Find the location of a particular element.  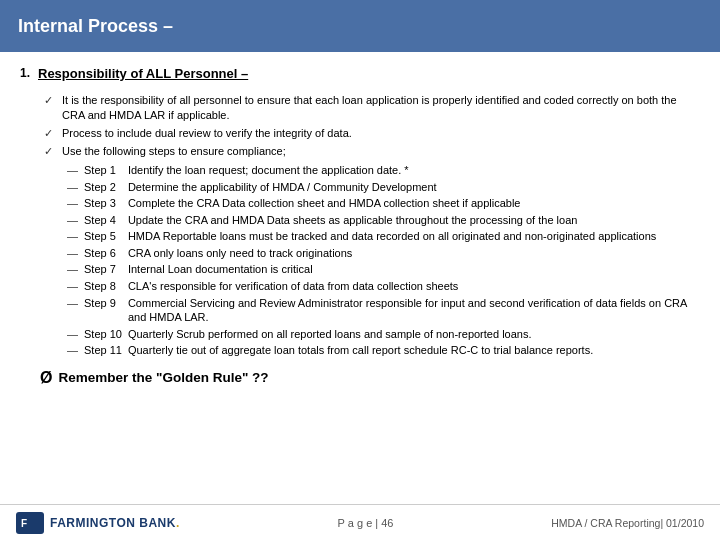

step-text-7: Internal Loan documentation is critical is located at coordinates (412, 270).